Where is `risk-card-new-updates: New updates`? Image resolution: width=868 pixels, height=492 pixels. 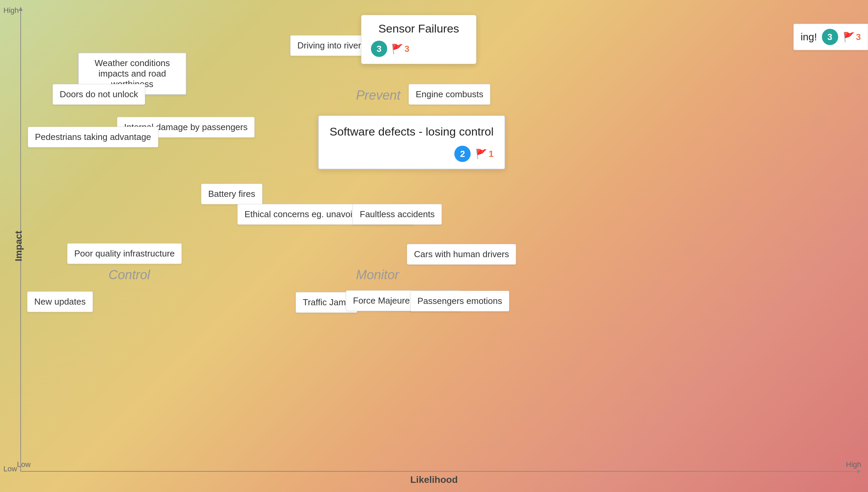 risk-card-new-updates: New updates is located at coordinates (60, 302).